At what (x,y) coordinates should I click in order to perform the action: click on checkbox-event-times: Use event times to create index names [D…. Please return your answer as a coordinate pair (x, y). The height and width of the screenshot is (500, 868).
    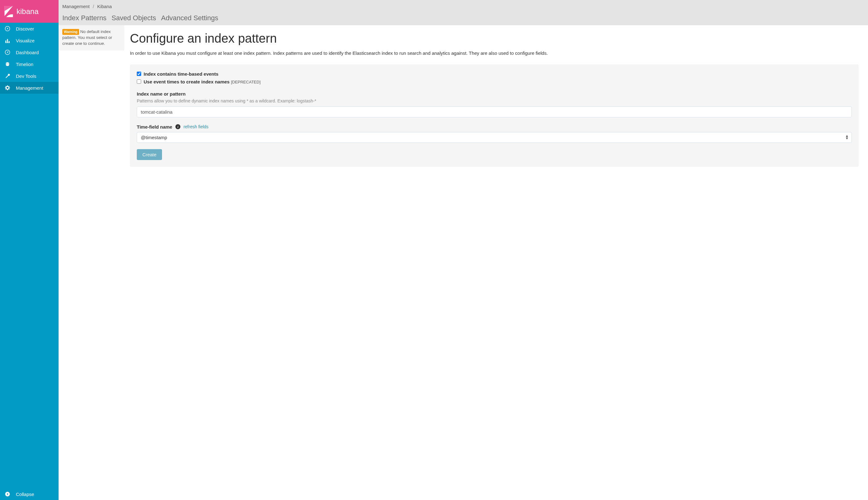
    Looking at the image, I should click on (494, 82).